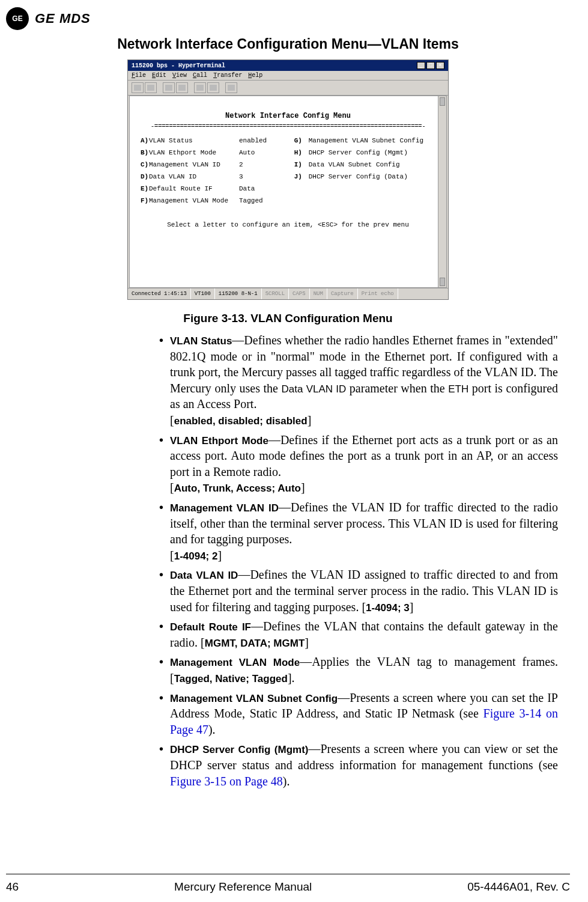  I want to click on list-item: DHCP Server Config (Mgmt)—Presents a scr…, so click(364, 765).